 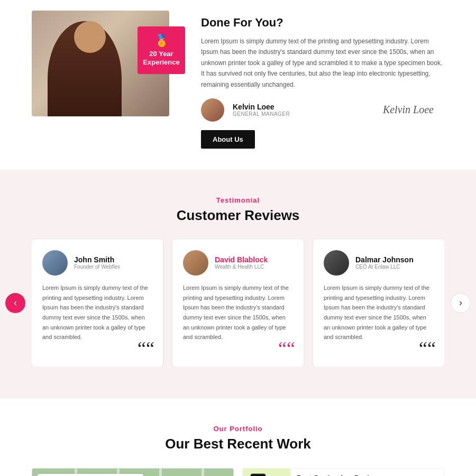 What do you see at coordinates (161, 50) in the screenshot?
I see `experience-badge: 🏅 20 Year Experience` at bounding box center [161, 50].